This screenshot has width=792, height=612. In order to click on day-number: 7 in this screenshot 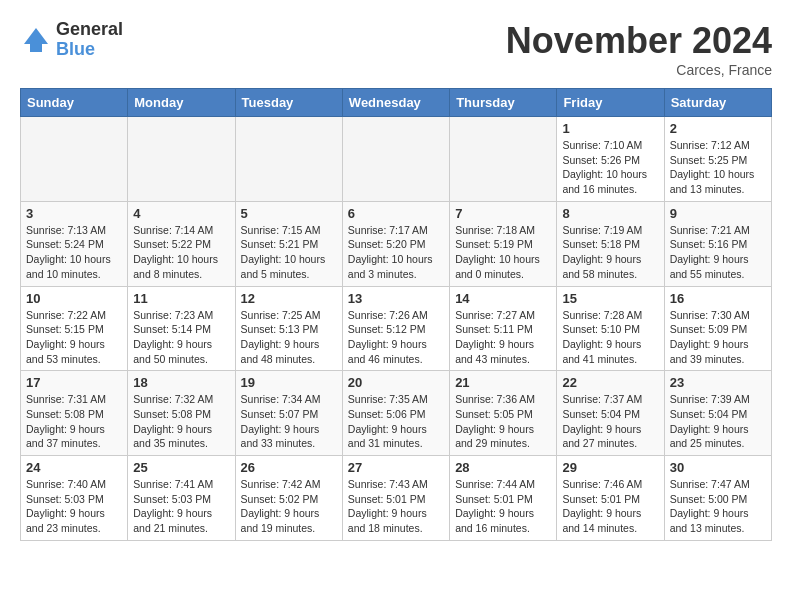, I will do `click(503, 214)`.